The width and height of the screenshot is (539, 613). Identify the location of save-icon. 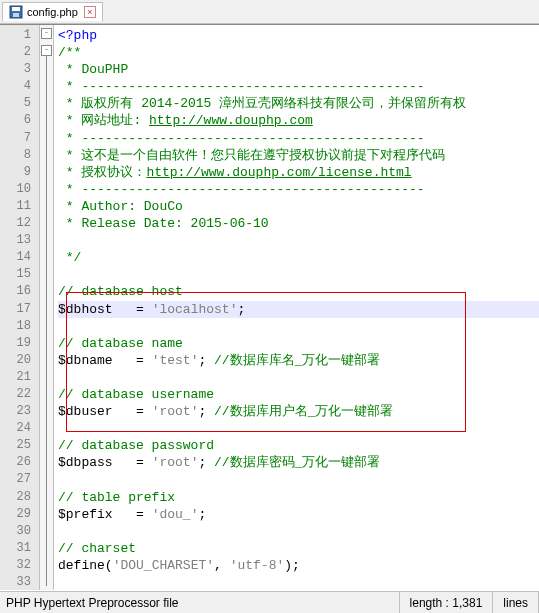
(16, 12).